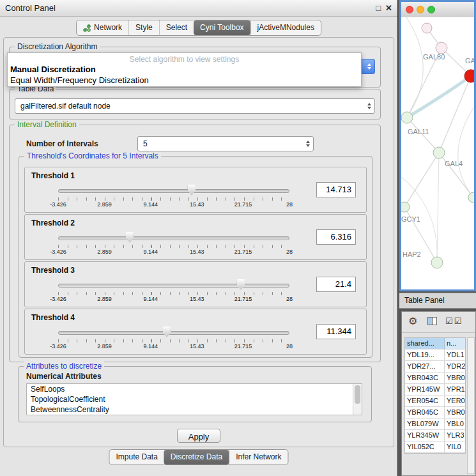 The image size is (476, 476). What do you see at coordinates (184, 69) in the screenshot?
I see `dropdown-option-manual-discretization: Manual Discretization` at bounding box center [184, 69].